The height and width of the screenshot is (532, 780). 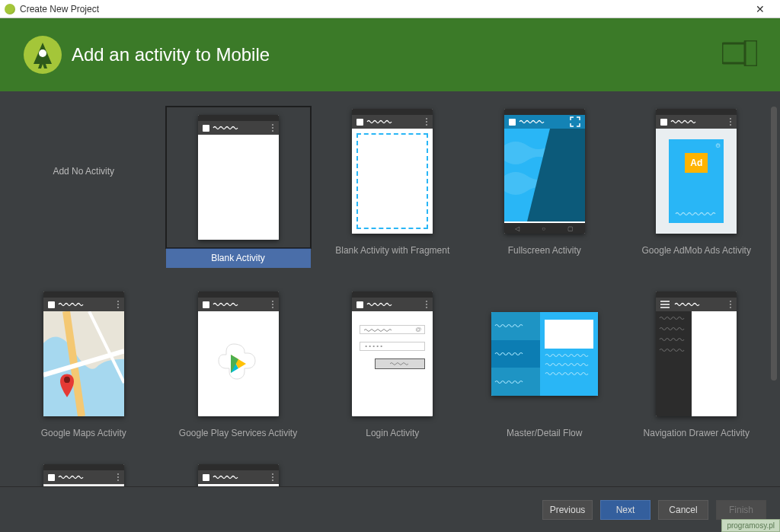 What do you see at coordinates (238, 258) in the screenshot?
I see `activity-label: Blank Activity` at bounding box center [238, 258].